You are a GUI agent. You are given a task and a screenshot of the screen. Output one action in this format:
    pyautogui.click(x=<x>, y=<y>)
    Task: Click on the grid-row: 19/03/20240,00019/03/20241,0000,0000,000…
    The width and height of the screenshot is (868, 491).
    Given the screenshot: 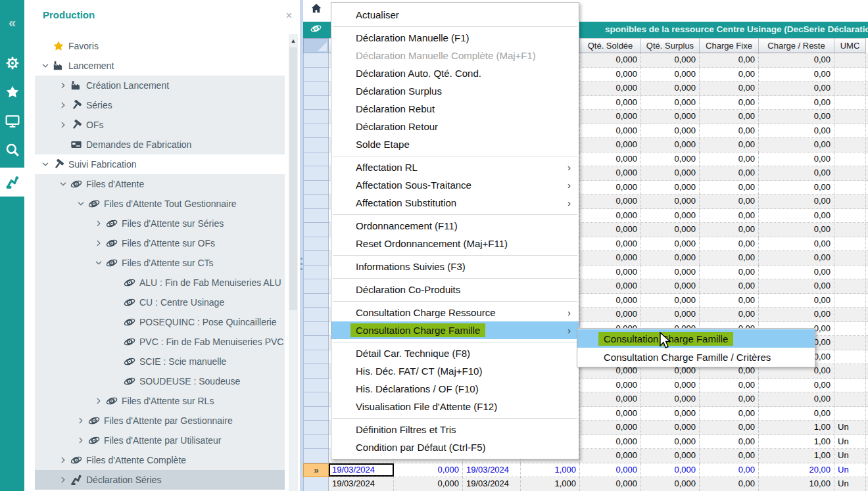 What is the action you would take?
    pyautogui.click(x=598, y=484)
    